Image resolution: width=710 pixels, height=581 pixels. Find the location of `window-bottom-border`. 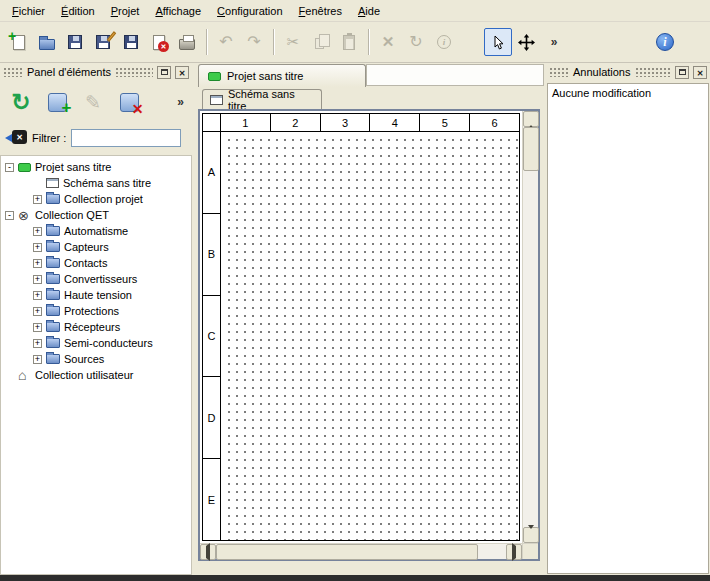

window-bottom-border is located at coordinates (355, 578).